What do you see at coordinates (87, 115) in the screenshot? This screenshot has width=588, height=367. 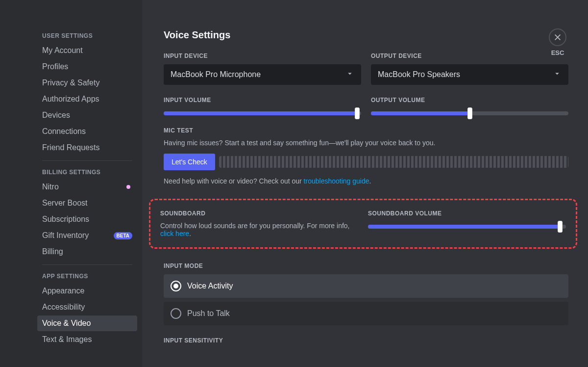 I see `sidebar-item-devices: Devices` at bounding box center [87, 115].